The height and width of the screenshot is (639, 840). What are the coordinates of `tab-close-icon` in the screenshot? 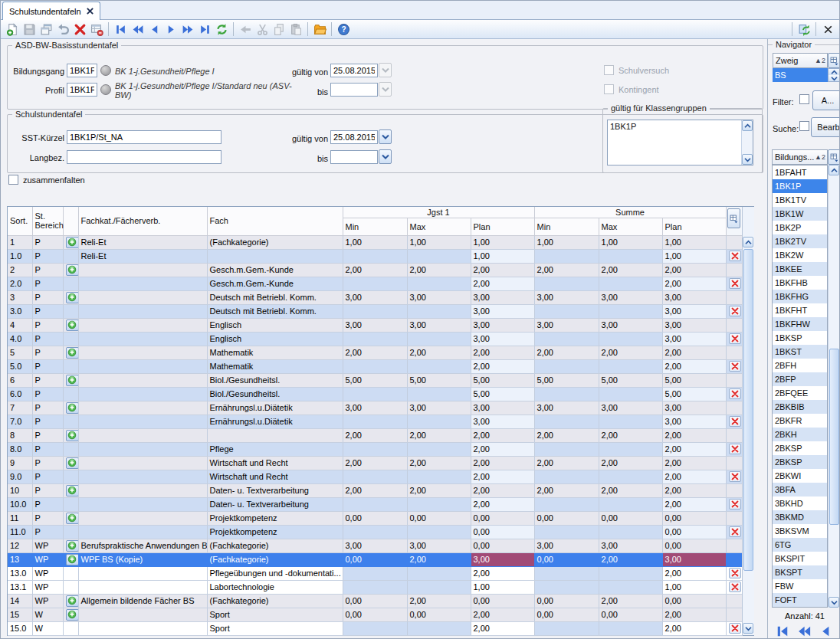 It's located at (90, 11).